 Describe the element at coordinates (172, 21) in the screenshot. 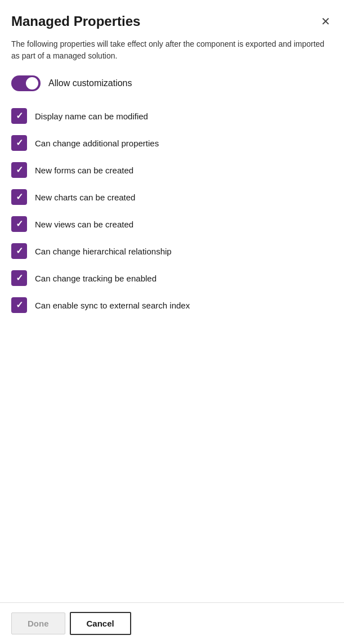

I see `dialog-header: Managed Properties ✕` at that location.